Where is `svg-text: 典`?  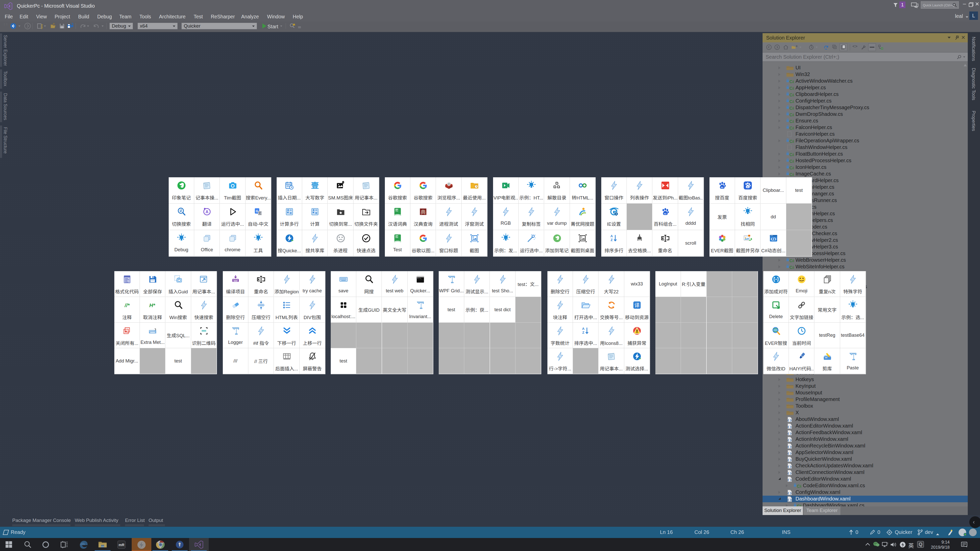
svg-text: 典 is located at coordinates (423, 212).